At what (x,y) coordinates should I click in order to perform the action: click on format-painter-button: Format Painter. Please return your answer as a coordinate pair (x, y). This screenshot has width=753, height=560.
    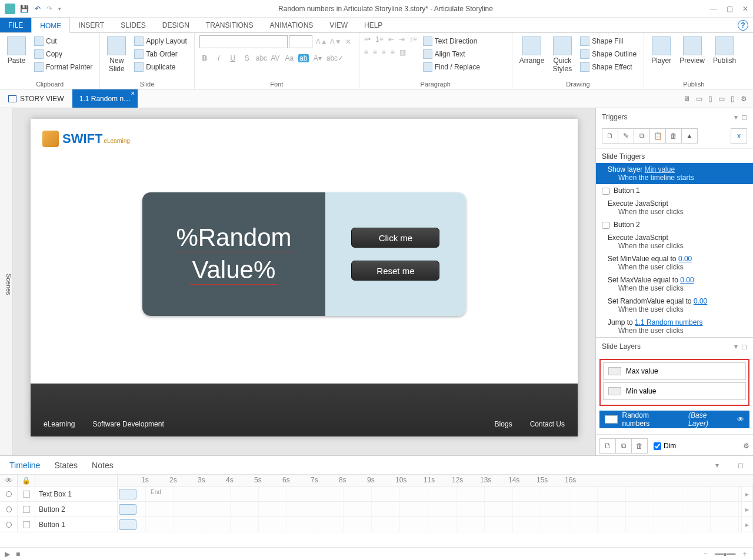
    Looking at the image, I should click on (64, 67).